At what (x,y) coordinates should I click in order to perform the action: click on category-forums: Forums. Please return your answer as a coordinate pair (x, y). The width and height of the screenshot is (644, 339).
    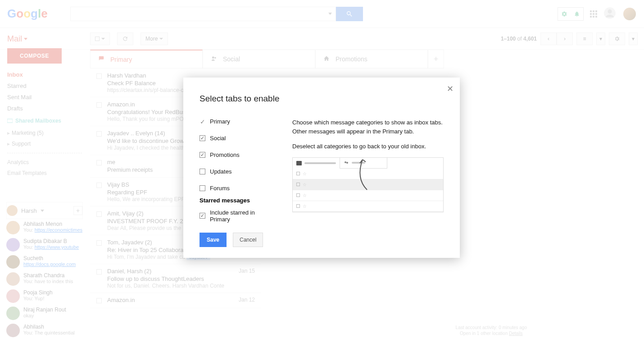
    Looking at the image, I should click on (238, 188).